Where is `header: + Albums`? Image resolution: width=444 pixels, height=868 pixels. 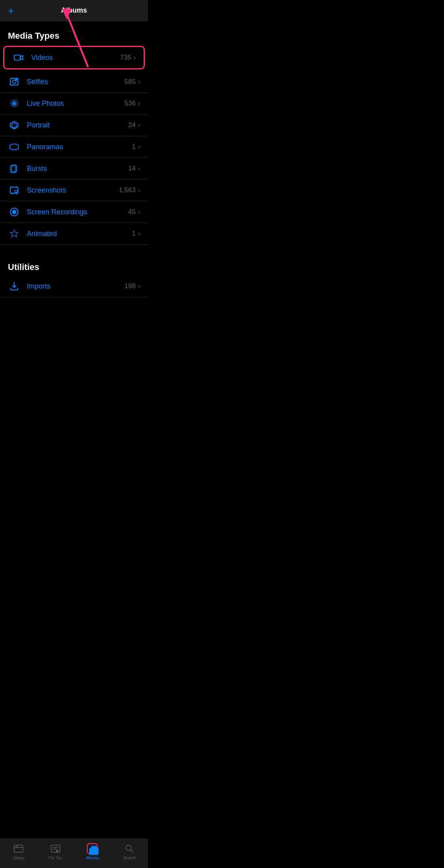 header: + Albums is located at coordinates (74, 11).